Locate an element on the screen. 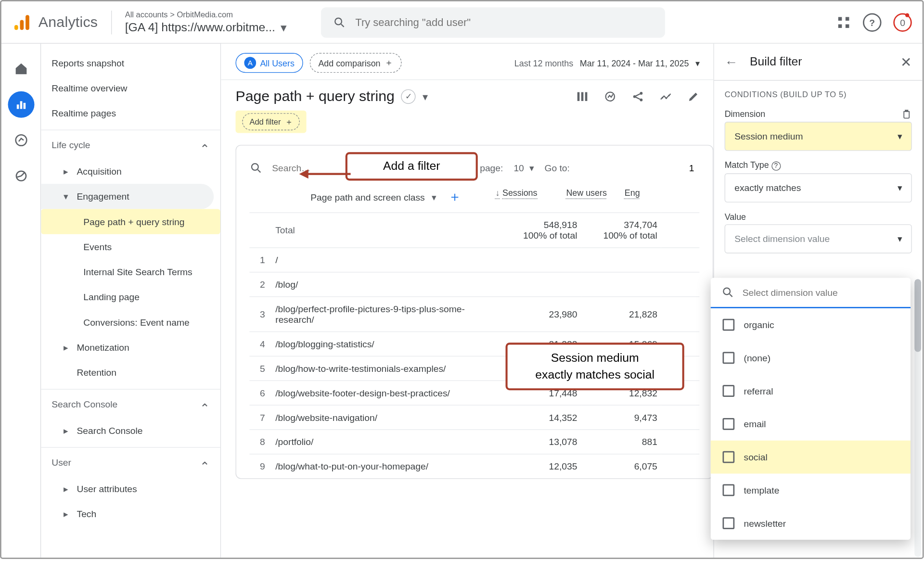  match-type-select: exactly matches▾ is located at coordinates (818, 188).